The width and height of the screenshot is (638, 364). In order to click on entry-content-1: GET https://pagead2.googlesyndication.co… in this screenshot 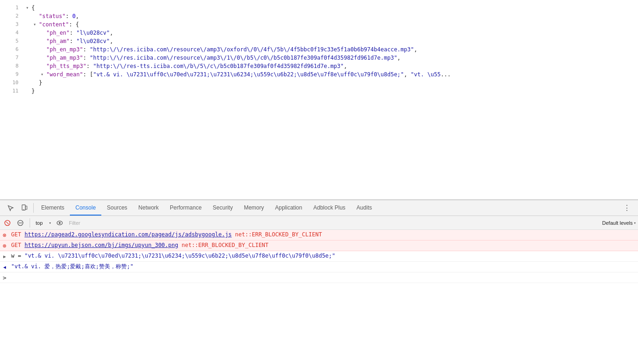, I will do `click(324, 235)`.